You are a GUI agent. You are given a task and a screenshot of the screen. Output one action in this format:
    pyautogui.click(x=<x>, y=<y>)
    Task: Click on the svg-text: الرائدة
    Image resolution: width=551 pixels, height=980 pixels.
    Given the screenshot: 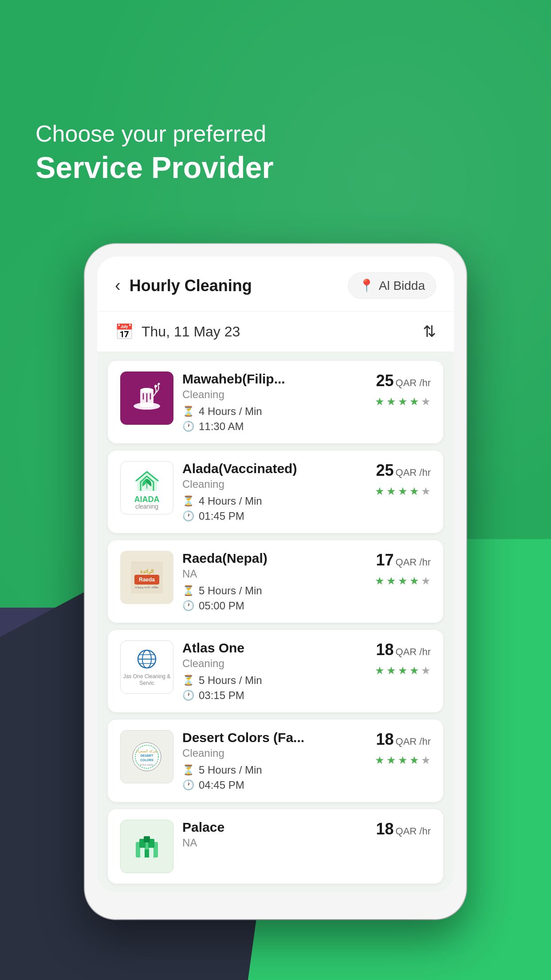 What is the action you would take?
    pyautogui.click(x=147, y=572)
    